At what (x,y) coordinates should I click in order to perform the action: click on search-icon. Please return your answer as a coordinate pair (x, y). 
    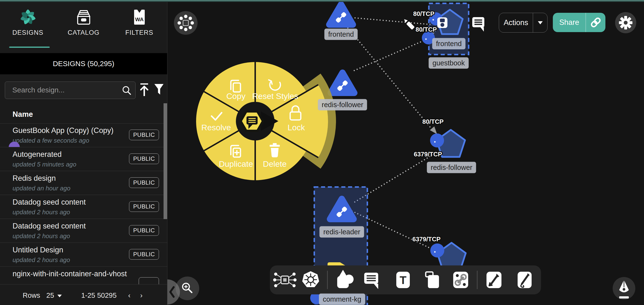
    Looking at the image, I should click on (126, 91).